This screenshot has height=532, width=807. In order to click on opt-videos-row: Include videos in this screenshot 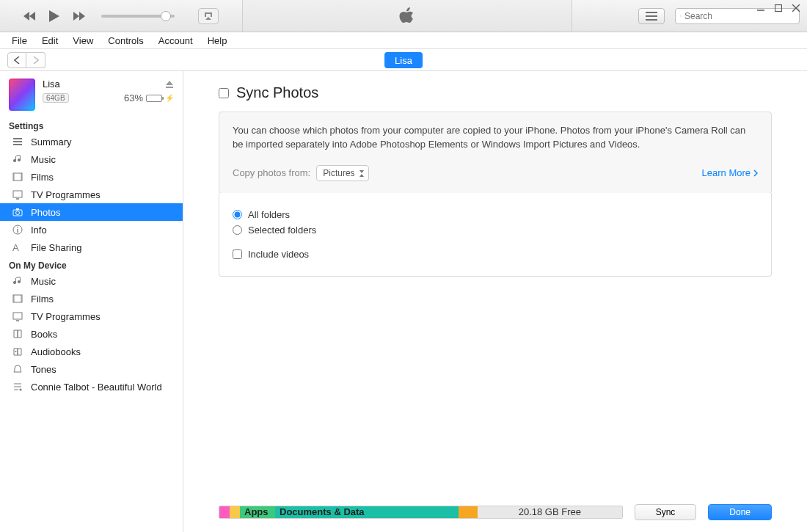, I will do `click(495, 254)`.